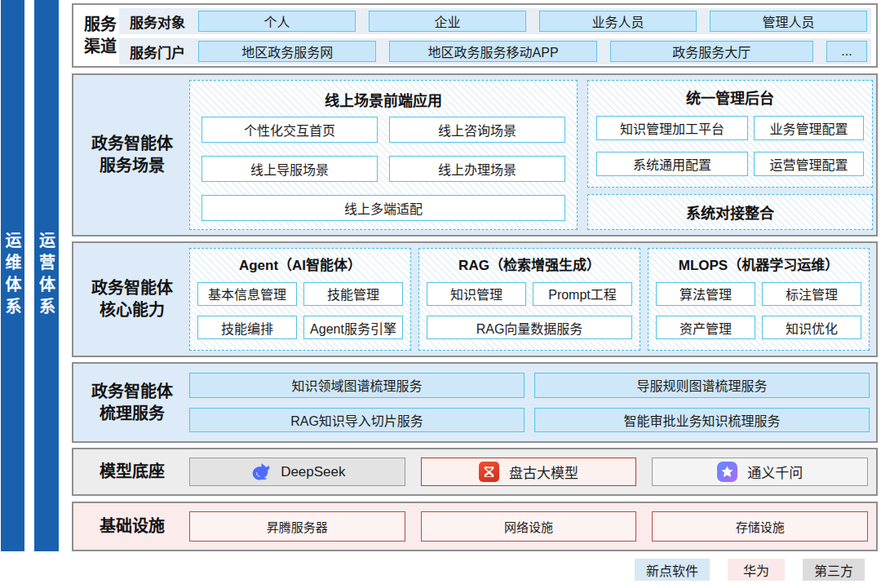 The height and width of the screenshot is (588, 881). I want to click on capability-item: 知识优化, so click(812, 328).